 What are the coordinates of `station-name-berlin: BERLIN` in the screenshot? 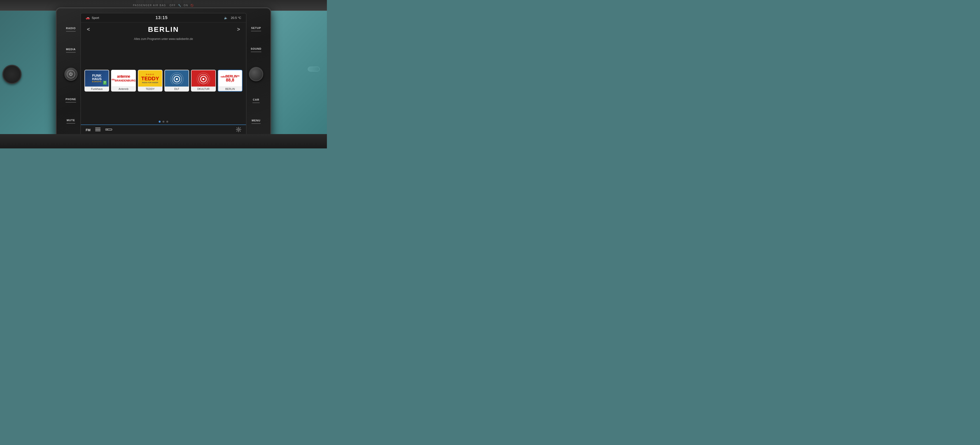 It's located at (230, 89).